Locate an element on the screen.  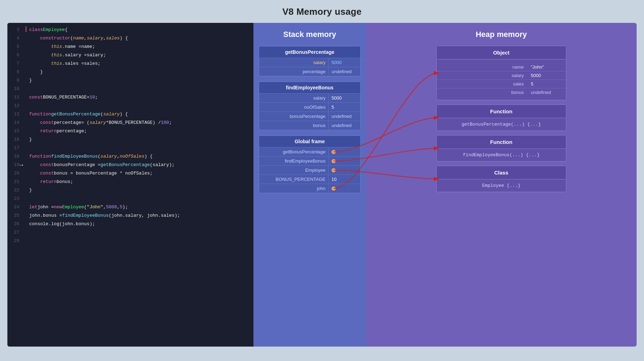
stack-row-key: Employee is located at coordinates (294, 170).